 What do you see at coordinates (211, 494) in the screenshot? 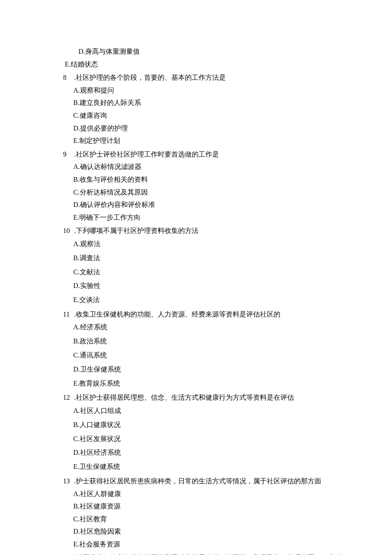
I see `option: A.社区人群健康` at bounding box center [211, 494].